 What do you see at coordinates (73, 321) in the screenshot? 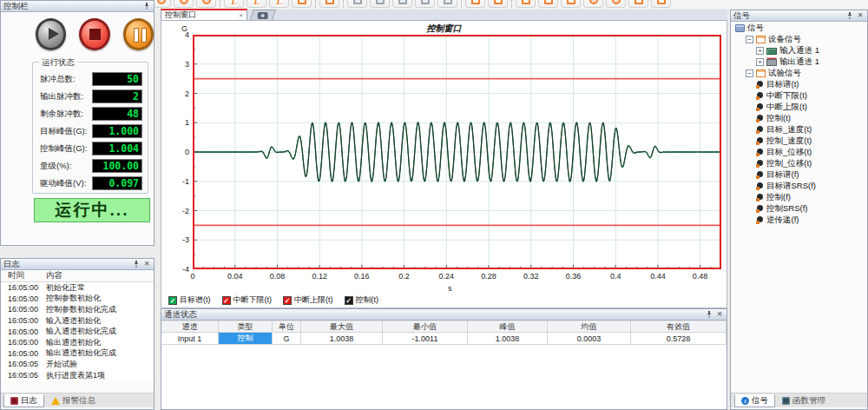
I see `log-text: 输入通道初始化` at bounding box center [73, 321].